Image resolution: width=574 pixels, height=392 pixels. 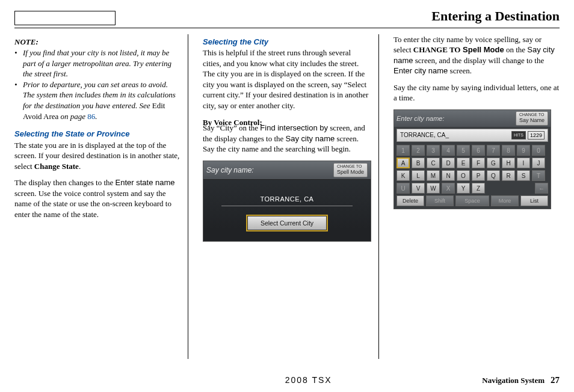 I want to click on key-m: M, so click(x=433, y=176).